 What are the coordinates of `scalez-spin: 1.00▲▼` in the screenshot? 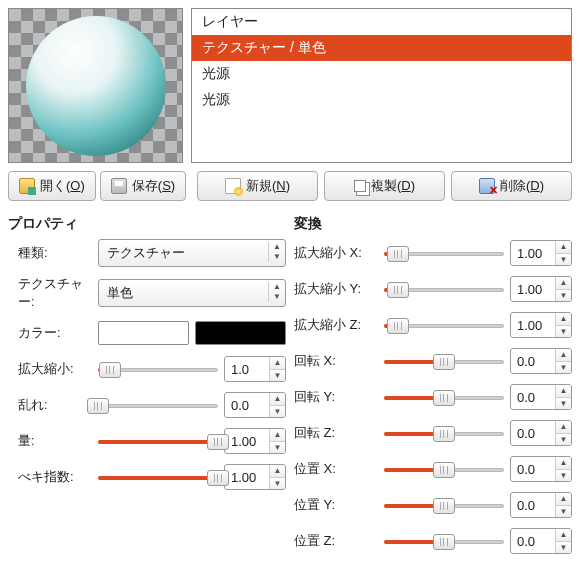 It's located at (541, 325).